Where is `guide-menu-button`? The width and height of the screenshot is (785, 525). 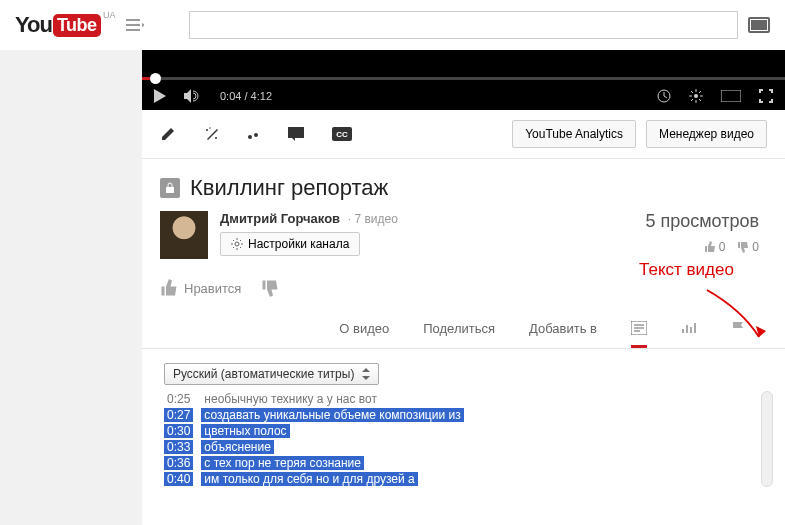 guide-menu-button is located at coordinates (135, 25).